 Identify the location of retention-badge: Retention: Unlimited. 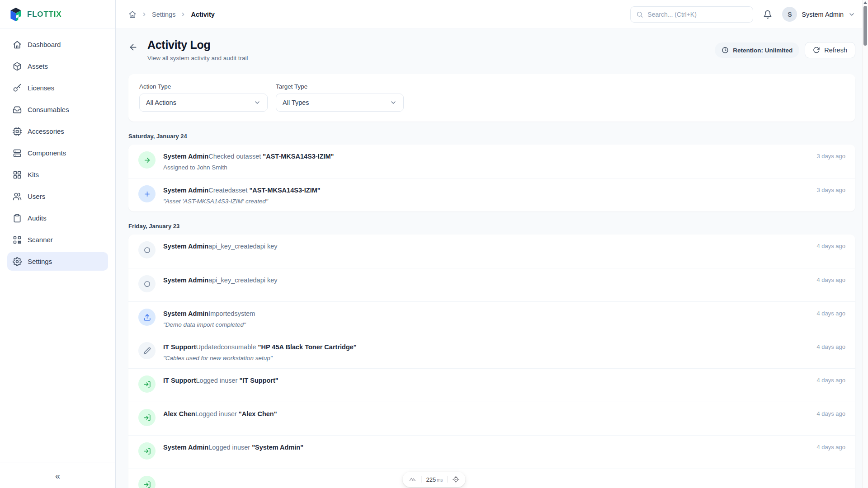
(757, 50).